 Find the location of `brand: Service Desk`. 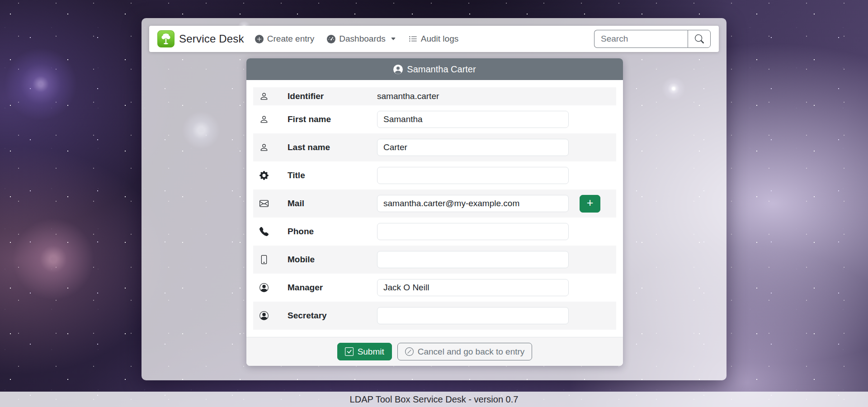

brand: Service Desk is located at coordinates (201, 39).